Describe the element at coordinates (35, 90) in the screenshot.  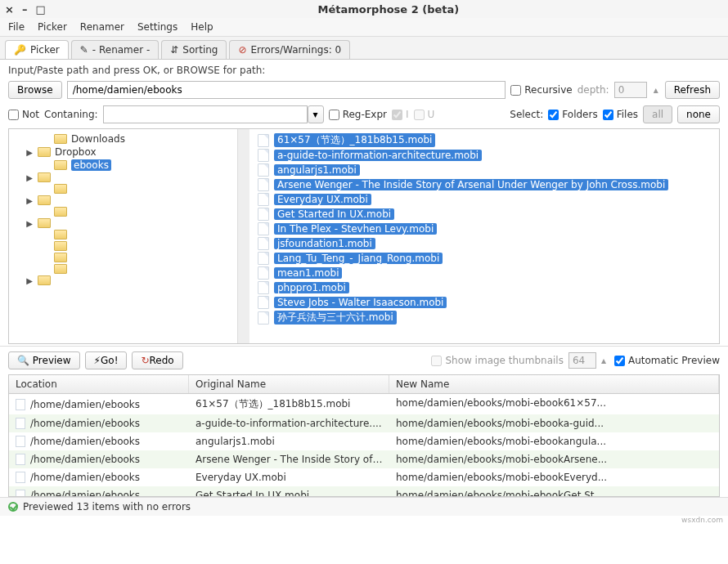
I see `browse-button: Browse` at that location.